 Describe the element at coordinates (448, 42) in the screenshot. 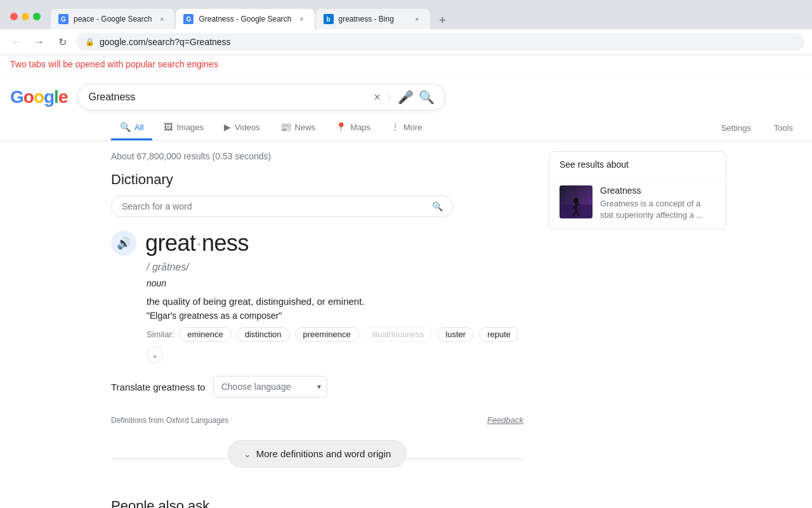

I see `address-text: google.com/search?q=Greatness` at that location.